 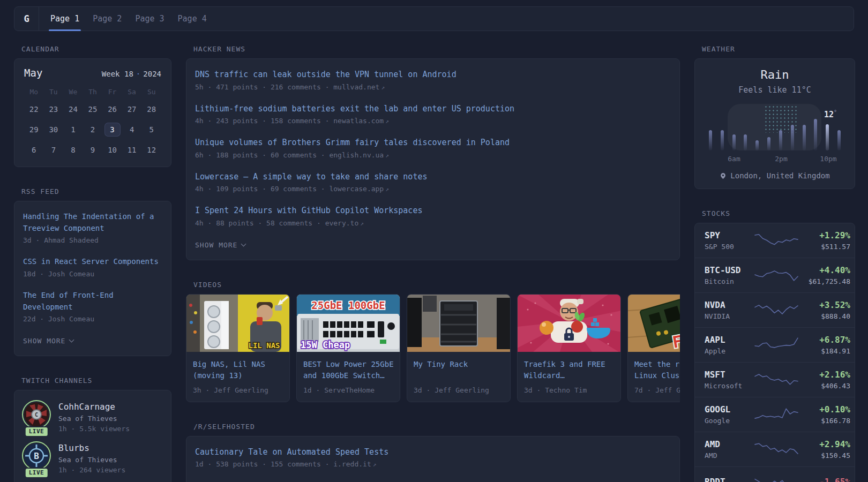 What do you see at coordinates (775, 127) in the screenshot?
I see `weather-chart: 12°` at bounding box center [775, 127].